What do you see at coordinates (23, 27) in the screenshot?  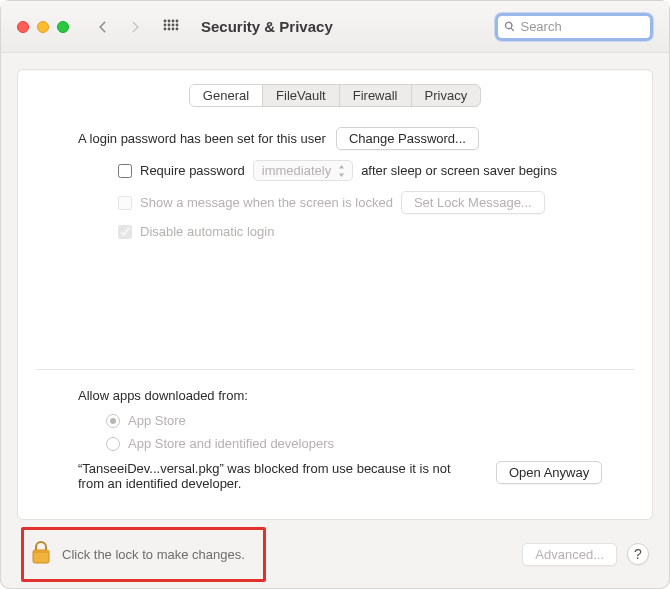 I see `close-window-button` at bounding box center [23, 27].